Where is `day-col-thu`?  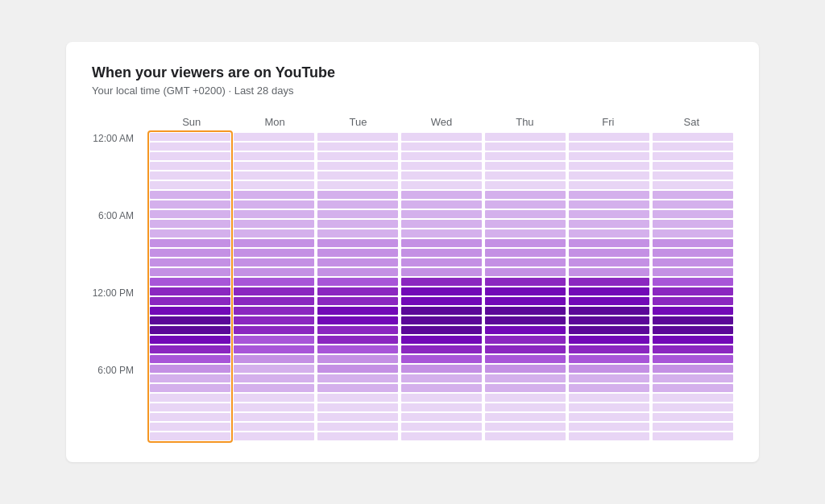 day-col-thu is located at coordinates (525, 287).